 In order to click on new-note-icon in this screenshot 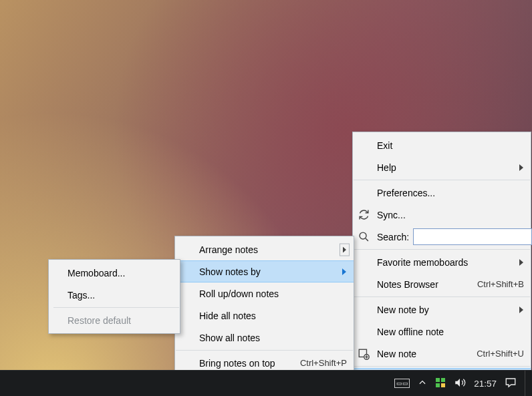, I will do `click(364, 354)`.